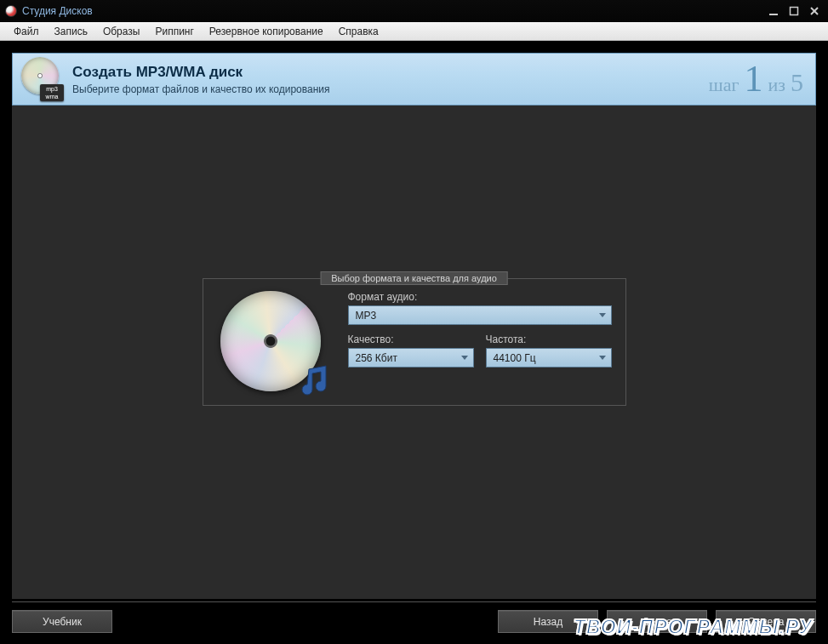  I want to click on close-button, so click(814, 11).